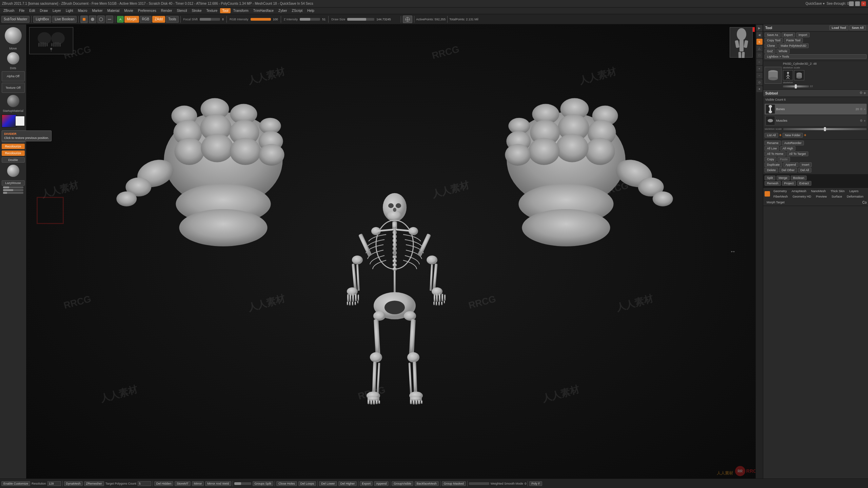 This screenshot has height=488, width=868. I want to click on list-plus-icon: +, so click(781, 135).